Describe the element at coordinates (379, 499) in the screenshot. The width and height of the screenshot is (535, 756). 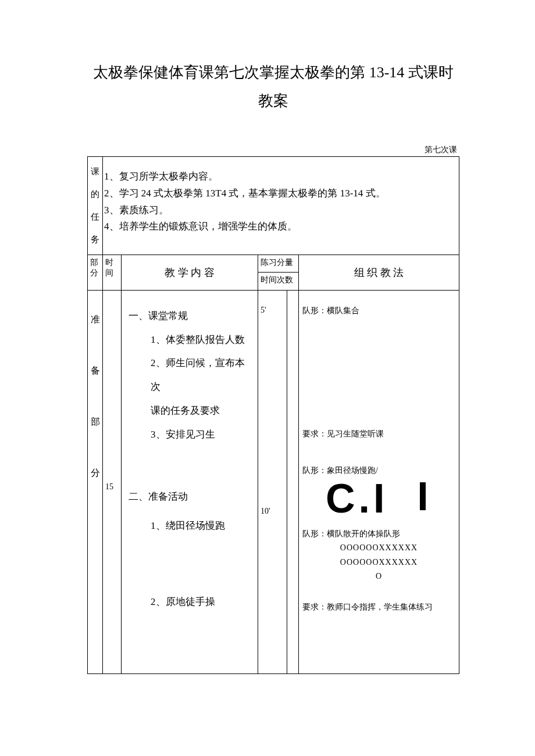
I see `track-icon: C.I` at that location.